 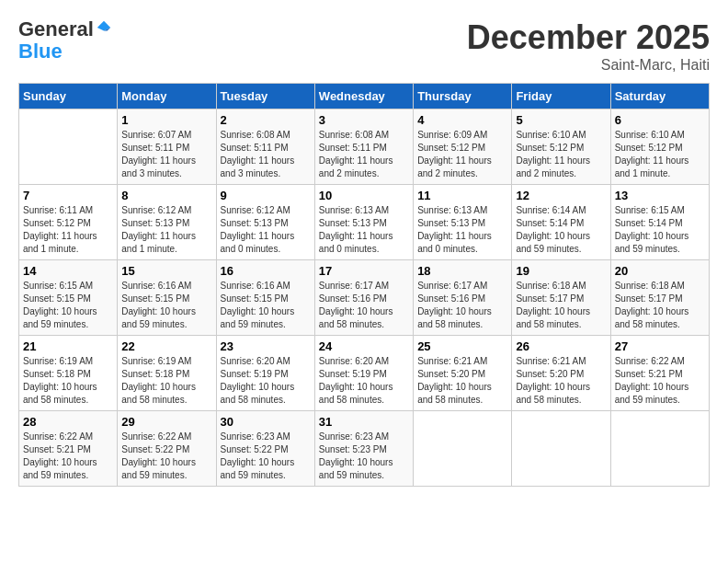 What do you see at coordinates (40, 52) in the screenshot?
I see `logo-blue-text: Blue` at bounding box center [40, 52].